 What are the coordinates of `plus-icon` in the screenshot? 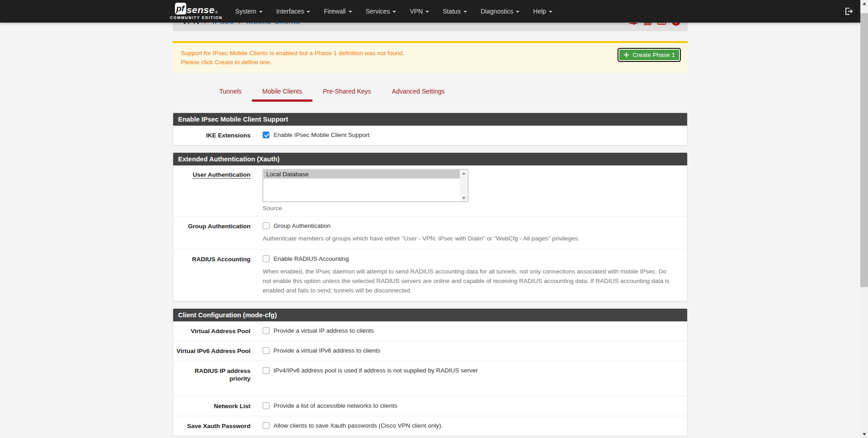 It's located at (627, 55).